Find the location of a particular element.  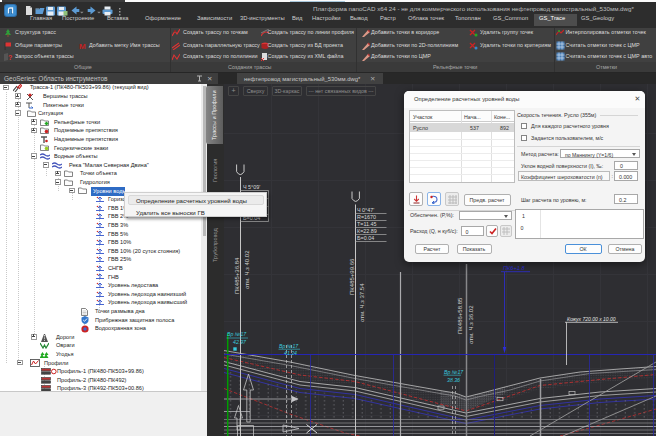

svg-text: 42.97 is located at coordinates (240, 342).